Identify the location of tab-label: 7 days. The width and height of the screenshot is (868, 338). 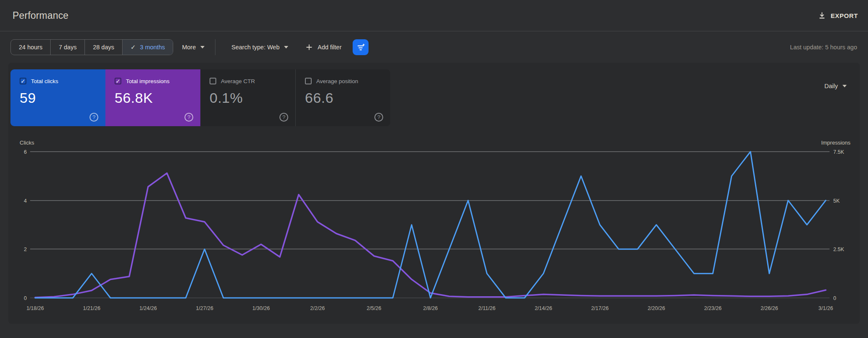
(68, 47).